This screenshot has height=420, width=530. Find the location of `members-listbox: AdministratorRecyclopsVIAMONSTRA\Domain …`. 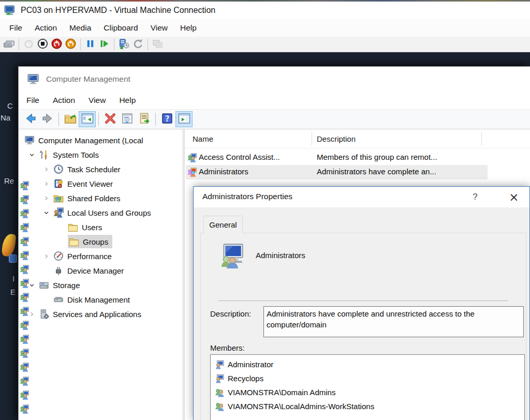

members-listbox: AdministratorRecyclopsVIAMONSTRA\Domain … is located at coordinates (367, 387).